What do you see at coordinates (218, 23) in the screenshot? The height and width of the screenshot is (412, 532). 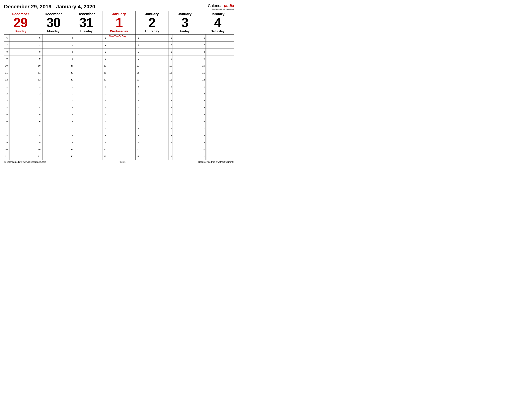 I see `day-header: January4Saturday` at bounding box center [218, 23].